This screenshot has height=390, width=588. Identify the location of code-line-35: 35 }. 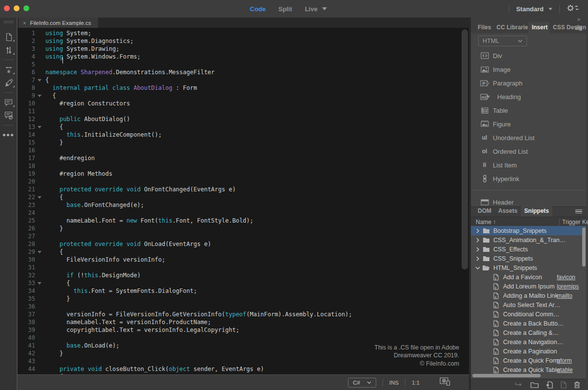
(185, 299).